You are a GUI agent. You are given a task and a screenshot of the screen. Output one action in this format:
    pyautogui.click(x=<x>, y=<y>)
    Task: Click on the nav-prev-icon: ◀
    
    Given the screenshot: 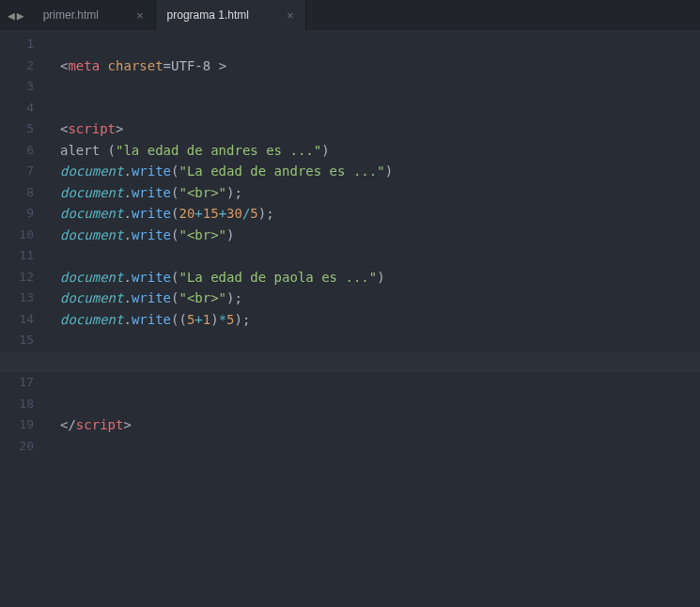 What is the action you would take?
    pyautogui.click(x=11, y=15)
    